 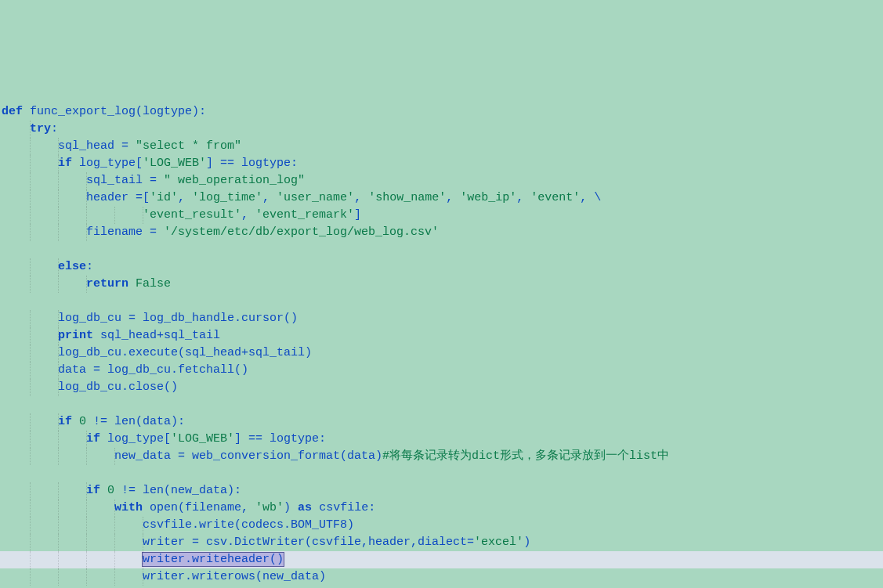 What do you see at coordinates (174, 163) in the screenshot?
I see `token-str: 'LOG_WEB'` at bounding box center [174, 163].